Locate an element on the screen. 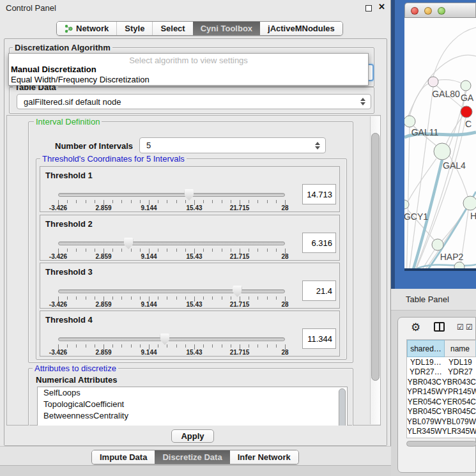 The height and width of the screenshot is (476, 476). vertical-scrollbar is located at coordinates (375, 270).